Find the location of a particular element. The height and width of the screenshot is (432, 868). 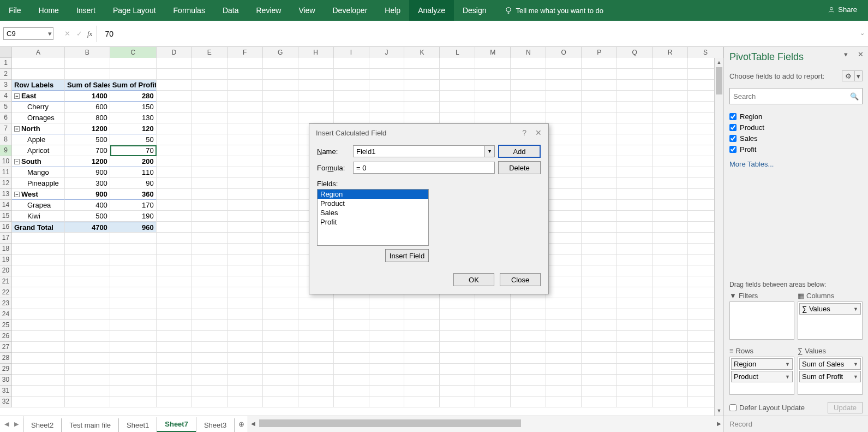

cell: 190 is located at coordinates (133, 216).